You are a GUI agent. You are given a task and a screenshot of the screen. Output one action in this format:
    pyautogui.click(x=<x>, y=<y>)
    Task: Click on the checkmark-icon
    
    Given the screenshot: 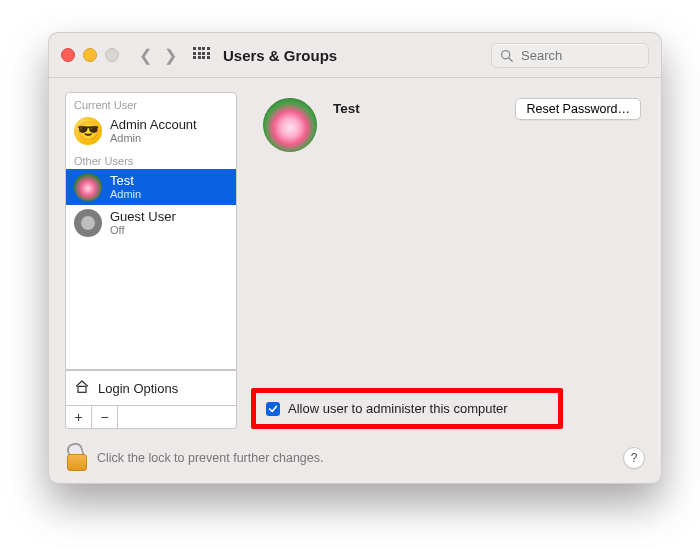 What is the action you would take?
    pyautogui.click(x=273, y=409)
    